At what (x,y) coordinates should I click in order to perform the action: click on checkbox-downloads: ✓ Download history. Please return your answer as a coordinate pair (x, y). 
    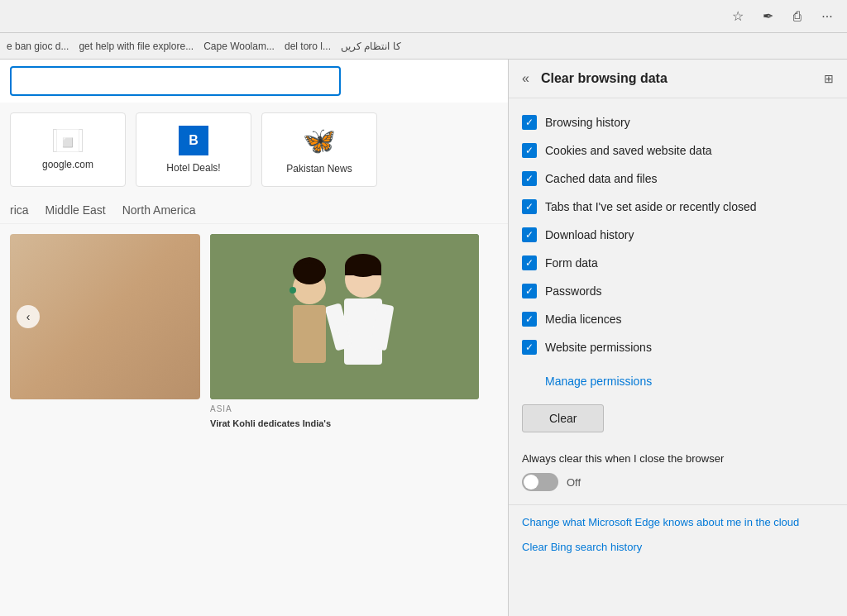
    Looking at the image, I should click on (678, 235).